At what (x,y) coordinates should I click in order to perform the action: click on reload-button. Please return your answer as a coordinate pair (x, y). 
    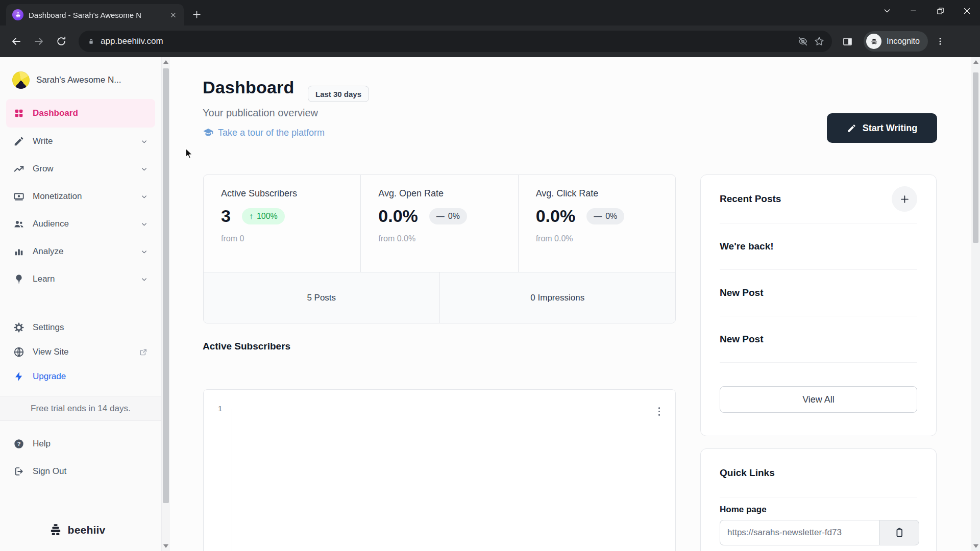
    Looking at the image, I should click on (61, 41).